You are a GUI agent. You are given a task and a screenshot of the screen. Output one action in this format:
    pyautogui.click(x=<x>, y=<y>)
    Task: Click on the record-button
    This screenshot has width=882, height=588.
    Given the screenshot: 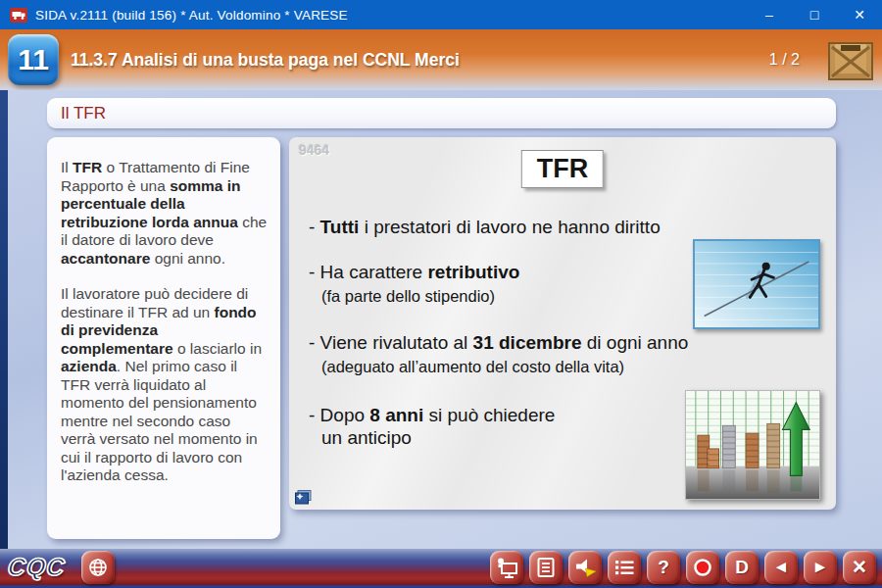 What is the action you would take?
    pyautogui.click(x=703, y=567)
    